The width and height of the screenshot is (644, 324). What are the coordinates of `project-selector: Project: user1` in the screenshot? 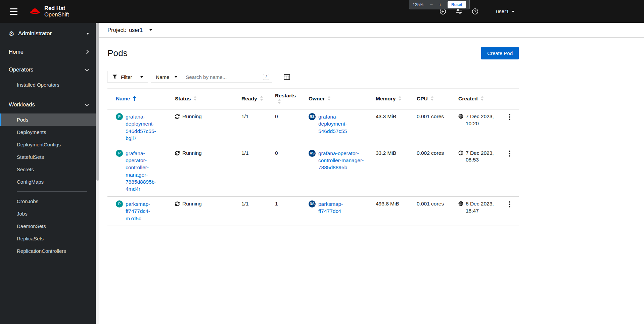 It's located at (130, 30).